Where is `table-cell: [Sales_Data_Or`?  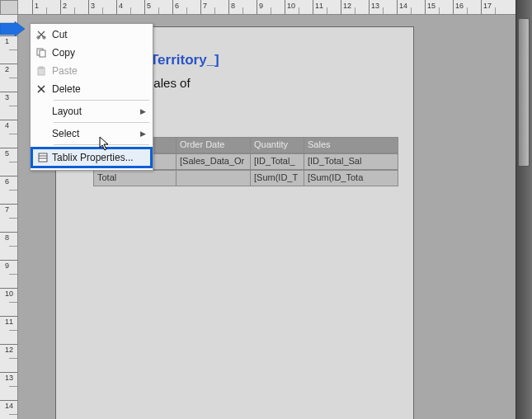
table-cell: [Sales_Data_Or is located at coordinates (214, 162).